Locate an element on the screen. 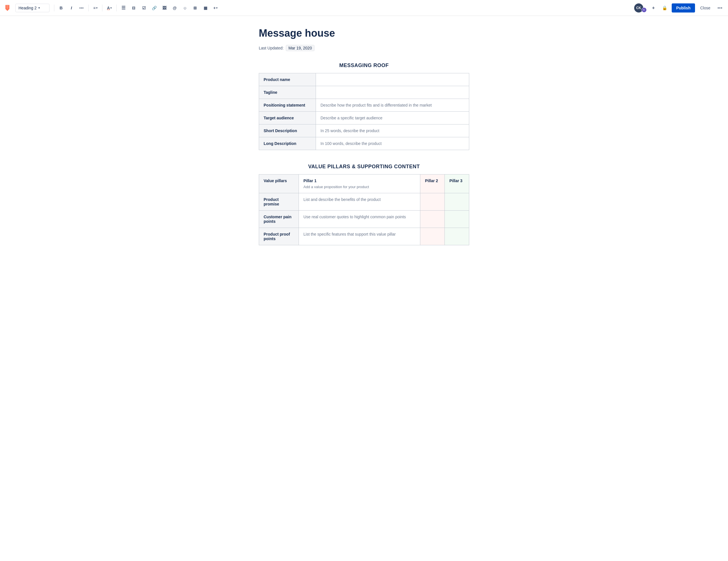  link-icon: 🔗 is located at coordinates (154, 8).